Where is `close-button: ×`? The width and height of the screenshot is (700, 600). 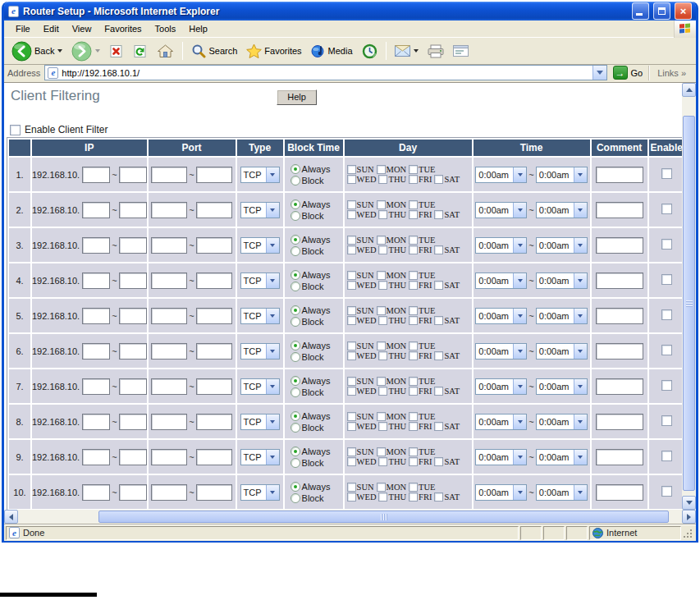 close-button: × is located at coordinates (683, 11).